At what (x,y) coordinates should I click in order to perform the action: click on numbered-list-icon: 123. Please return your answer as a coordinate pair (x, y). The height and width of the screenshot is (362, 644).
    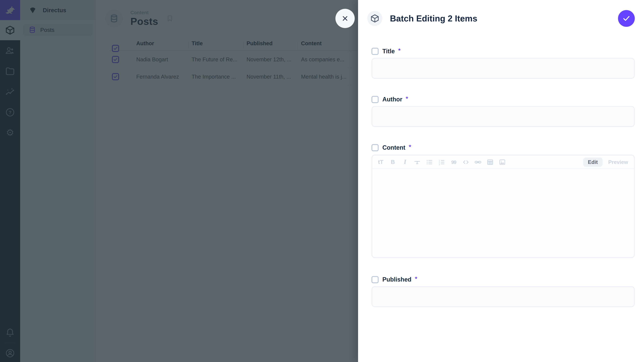
    Looking at the image, I should click on (442, 162).